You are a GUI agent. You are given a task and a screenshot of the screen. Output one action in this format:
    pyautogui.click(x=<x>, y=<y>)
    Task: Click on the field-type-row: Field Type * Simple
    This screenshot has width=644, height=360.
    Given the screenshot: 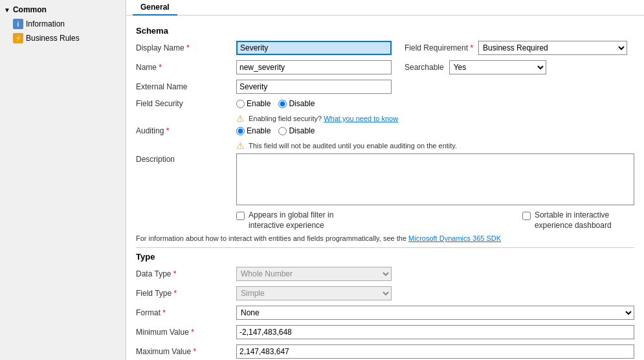 What is the action you would take?
    pyautogui.click(x=385, y=293)
    